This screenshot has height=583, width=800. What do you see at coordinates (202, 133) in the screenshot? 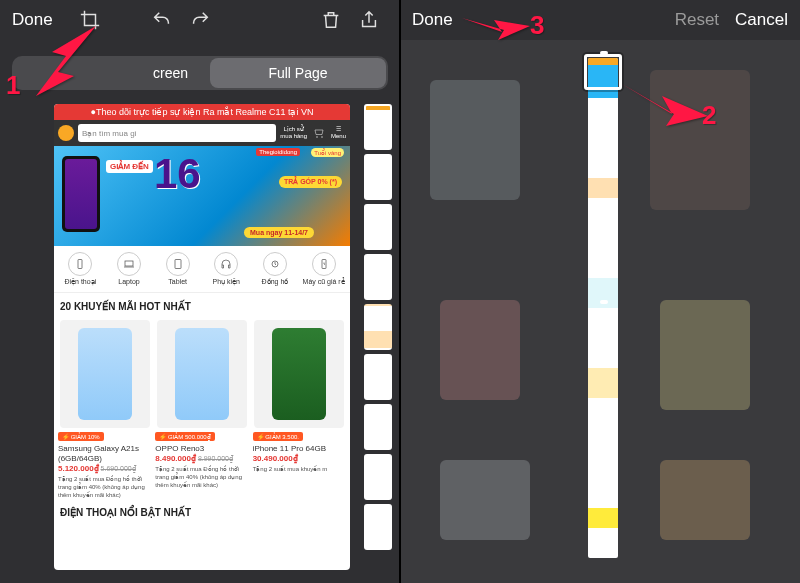
I see `site-header: Bạn tìm mua gì Lịch sử mua hàng ☰Menu` at bounding box center [202, 133].